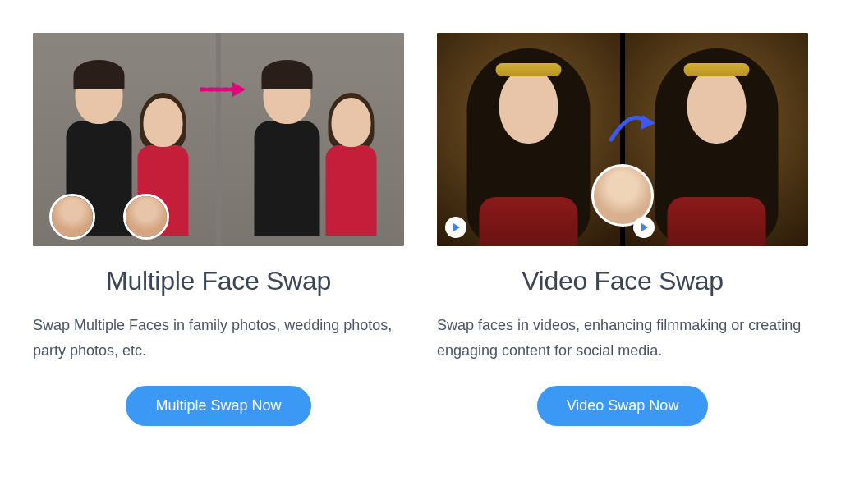 The image size is (841, 504). Describe the element at coordinates (125, 140) in the screenshot. I see `before-image` at that location.